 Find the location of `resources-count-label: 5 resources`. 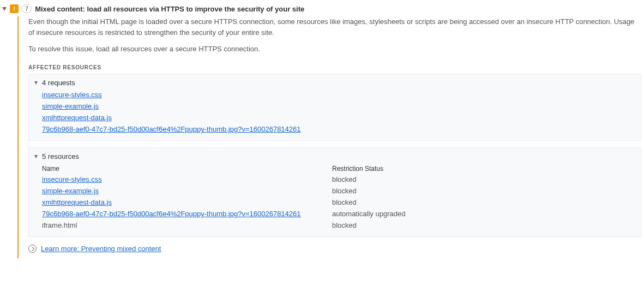

resources-count-label: 5 resources is located at coordinates (61, 156).